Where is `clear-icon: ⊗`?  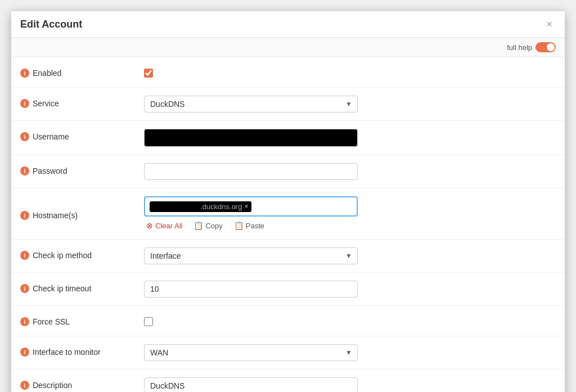
clear-icon: ⊗ is located at coordinates (150, 226).